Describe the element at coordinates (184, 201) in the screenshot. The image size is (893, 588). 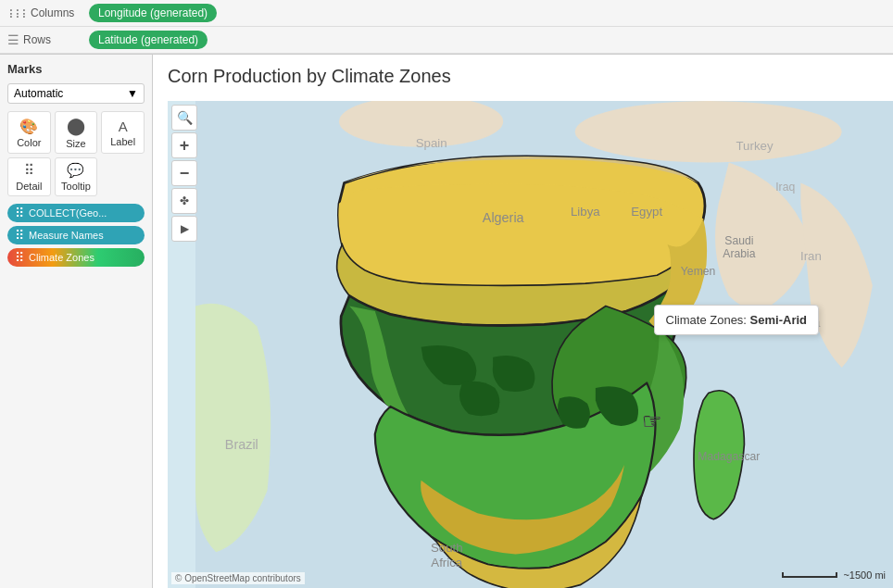
I see `select-tool-button: ✤` at that location.